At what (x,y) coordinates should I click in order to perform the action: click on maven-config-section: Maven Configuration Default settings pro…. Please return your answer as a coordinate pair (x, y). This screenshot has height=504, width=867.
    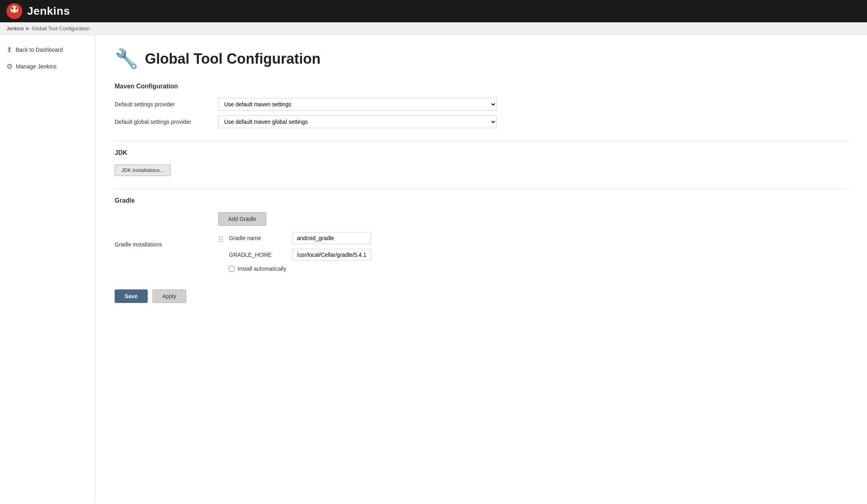
    Looking at the image, I should click on (481, 105).